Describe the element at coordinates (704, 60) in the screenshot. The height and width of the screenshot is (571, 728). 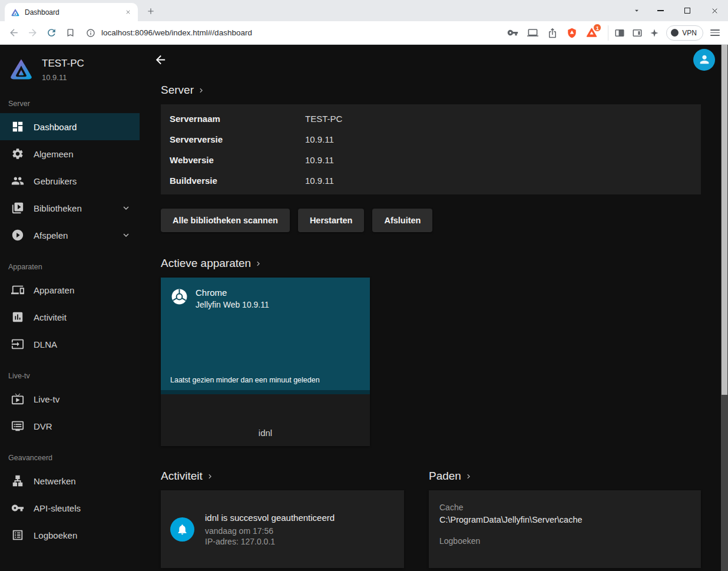
I see `person-icon` at that location.